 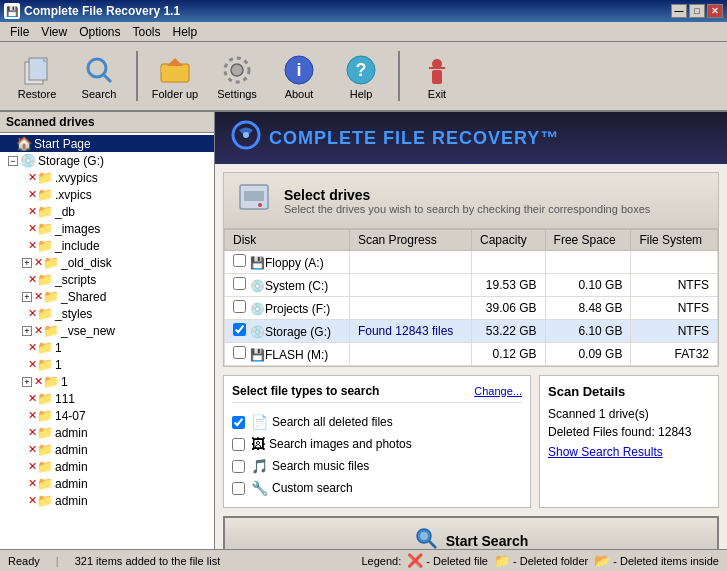 I want to click on exit-button: Exit, so click(x=437, y=76).